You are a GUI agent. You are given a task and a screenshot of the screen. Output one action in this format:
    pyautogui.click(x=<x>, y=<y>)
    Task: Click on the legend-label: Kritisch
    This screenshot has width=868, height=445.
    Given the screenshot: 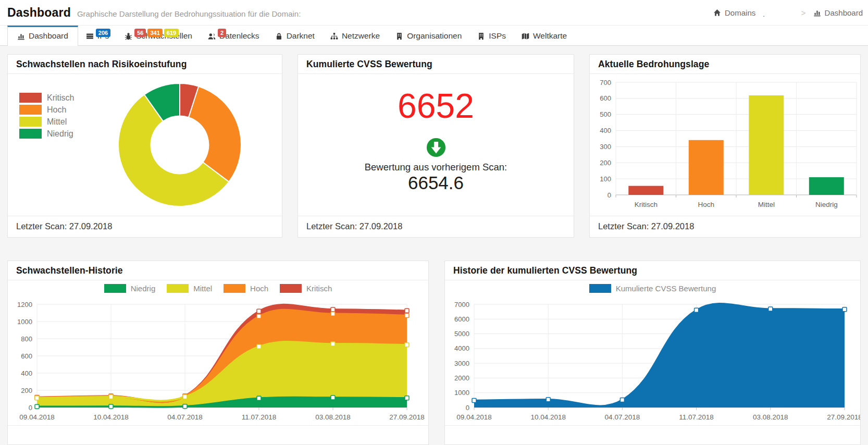 What is the action you would take?
    pyautogui.click(x=60, y=98)
    